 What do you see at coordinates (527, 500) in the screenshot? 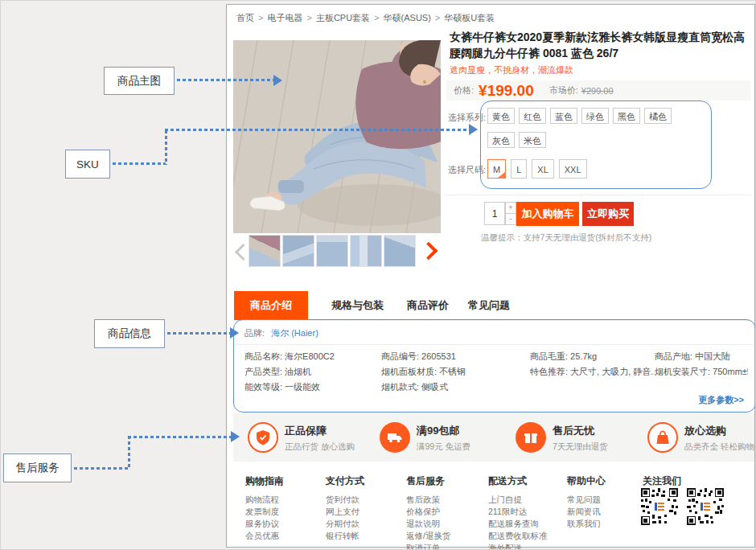
I see `footer-link: 上门自提` at bounding box center [527, 500].